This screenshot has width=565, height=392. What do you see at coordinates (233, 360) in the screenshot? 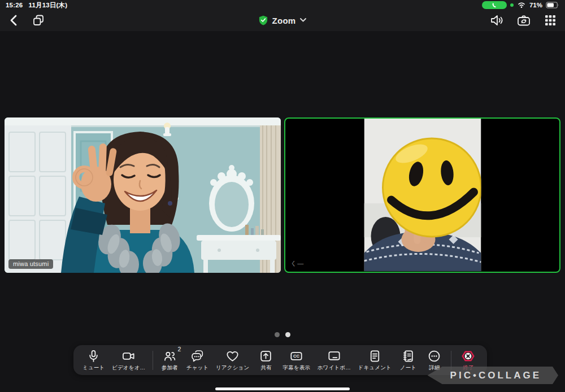
I see `reactions-button: リアクション` at bounding box center [233, 360].